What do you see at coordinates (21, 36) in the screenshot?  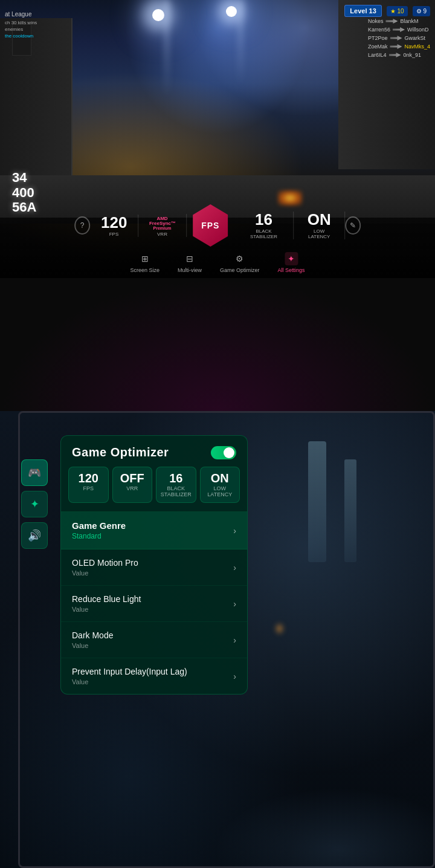 I see `cooldown-stat: the cooldown` at bounding box center [21, 36].